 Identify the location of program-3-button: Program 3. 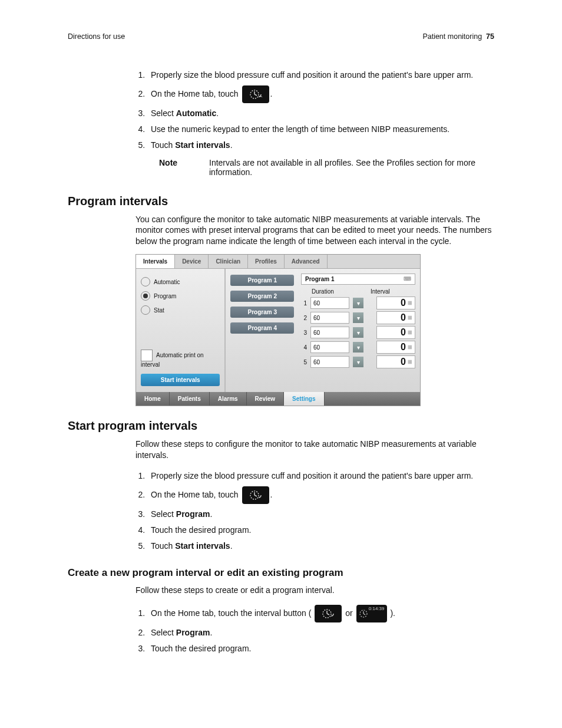
(262, 312).